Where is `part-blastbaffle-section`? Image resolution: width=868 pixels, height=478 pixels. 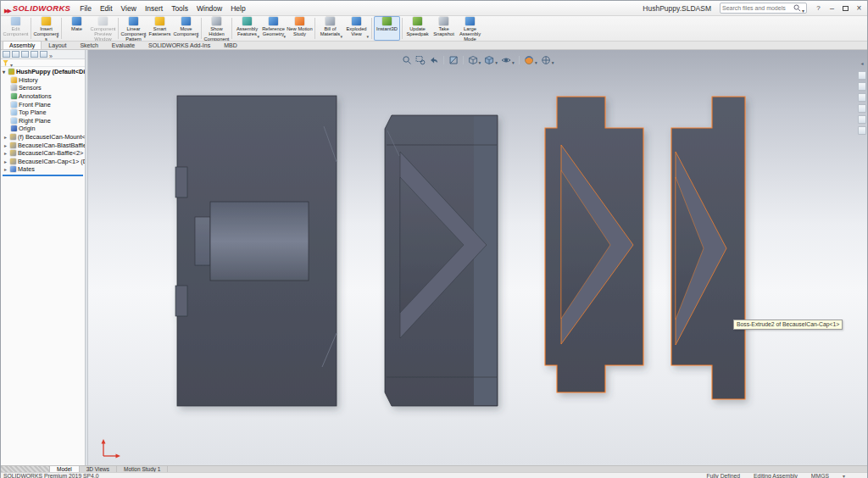 part-blastbaffle-section is located at coordinates (441, 261).